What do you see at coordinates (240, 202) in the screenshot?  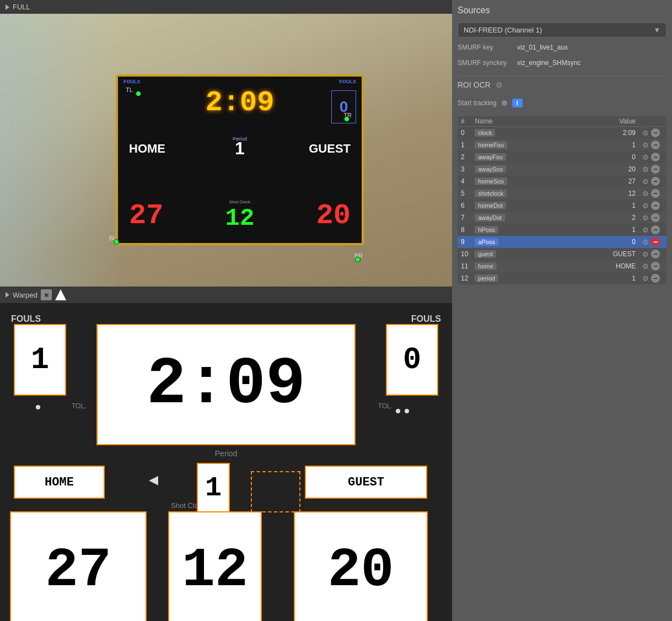 I see `shot-clock-label: Shot Clock` at bounding box center [240, 202].